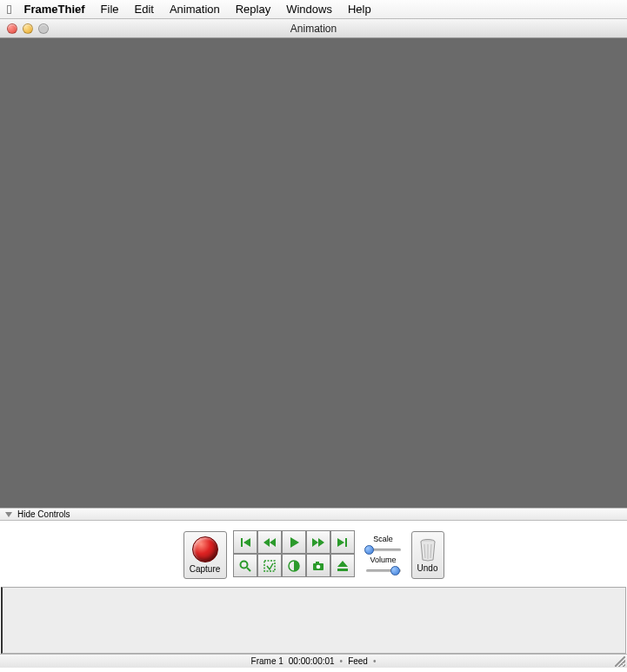  I want to click on onion-icon, so click(294, 566).